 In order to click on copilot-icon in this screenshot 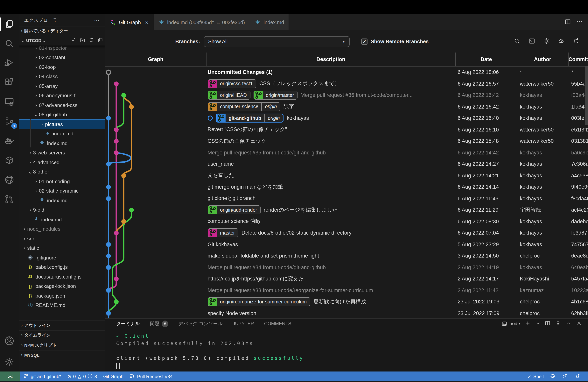, I will do `click(553, 377)`.